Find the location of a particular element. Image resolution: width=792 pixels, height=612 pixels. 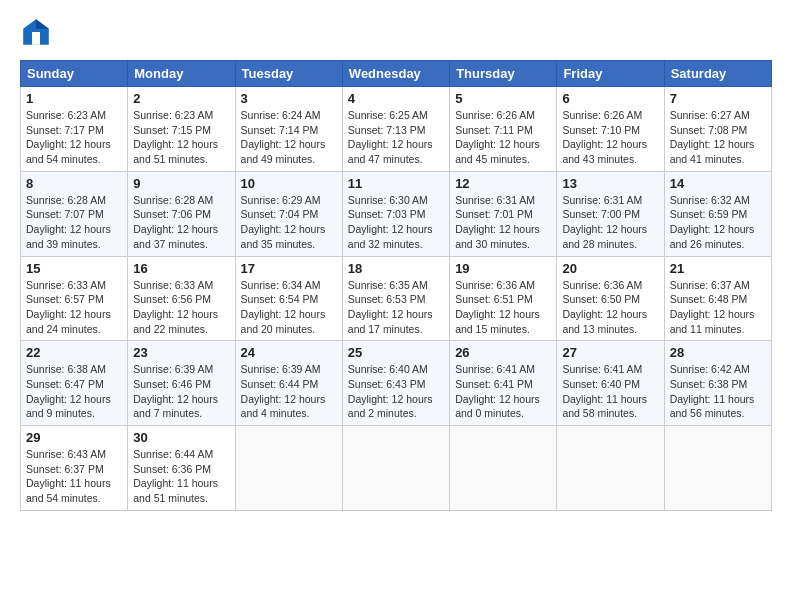

calendar-cell: 3Sunrise: 6:24 AM Sunset: 7:14 PM Daylig… is located at coordinates (288, 130).